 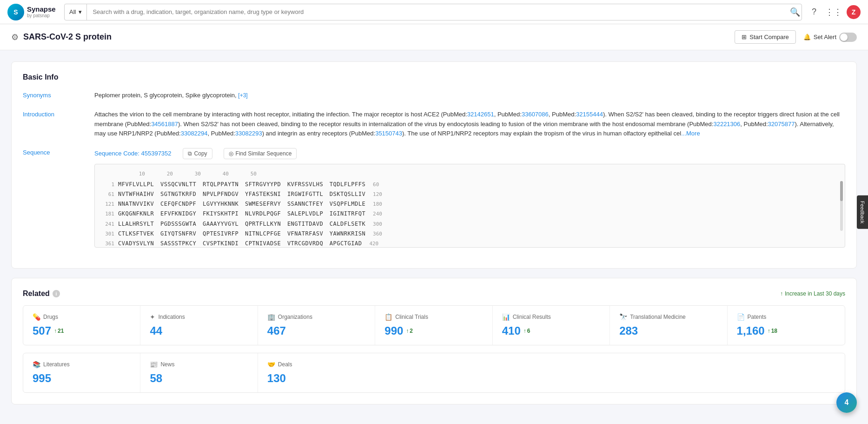 What do you see at coordinates (61, 37) in the screenshot?
I see `title-left: ⚙ SARS-CoV-2 S protein` at bounding box center [61, 37].